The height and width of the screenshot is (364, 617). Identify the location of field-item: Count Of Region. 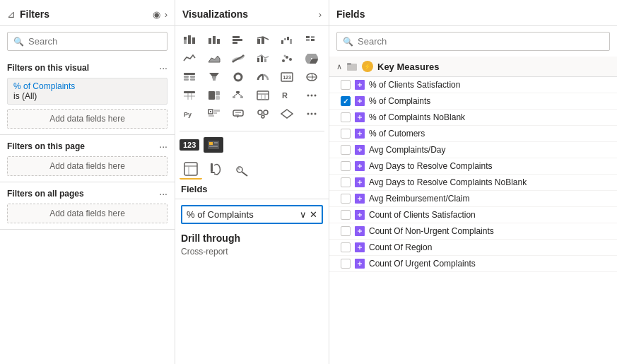
(474, 247).